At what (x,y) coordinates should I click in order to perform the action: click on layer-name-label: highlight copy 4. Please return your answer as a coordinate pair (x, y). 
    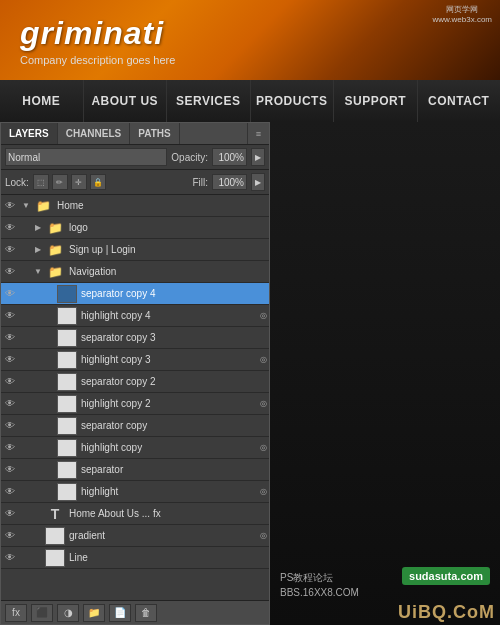
    Looking at the image, I should click on (169, 316).